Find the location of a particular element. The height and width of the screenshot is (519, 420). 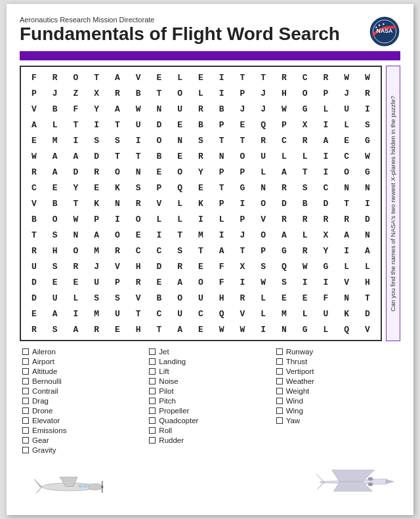

list-item: Airport is located at coordinates (83, 362).